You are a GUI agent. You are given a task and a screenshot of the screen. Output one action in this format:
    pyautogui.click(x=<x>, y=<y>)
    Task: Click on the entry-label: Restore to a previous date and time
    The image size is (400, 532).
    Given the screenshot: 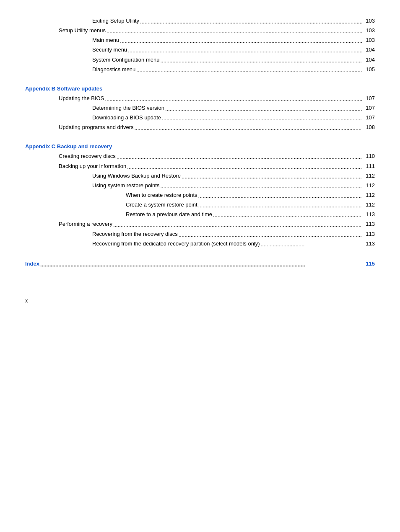 What is the action you would take?
    pyautogui.click(x=169, y=214)
    